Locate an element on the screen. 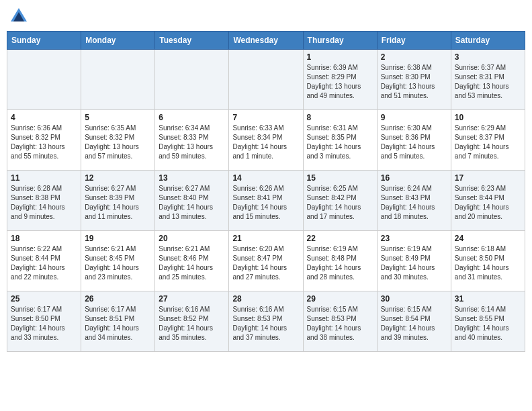 The height and width of the screenshot is (411, 532). day-number: 1 is located at coordinates (340, 57).